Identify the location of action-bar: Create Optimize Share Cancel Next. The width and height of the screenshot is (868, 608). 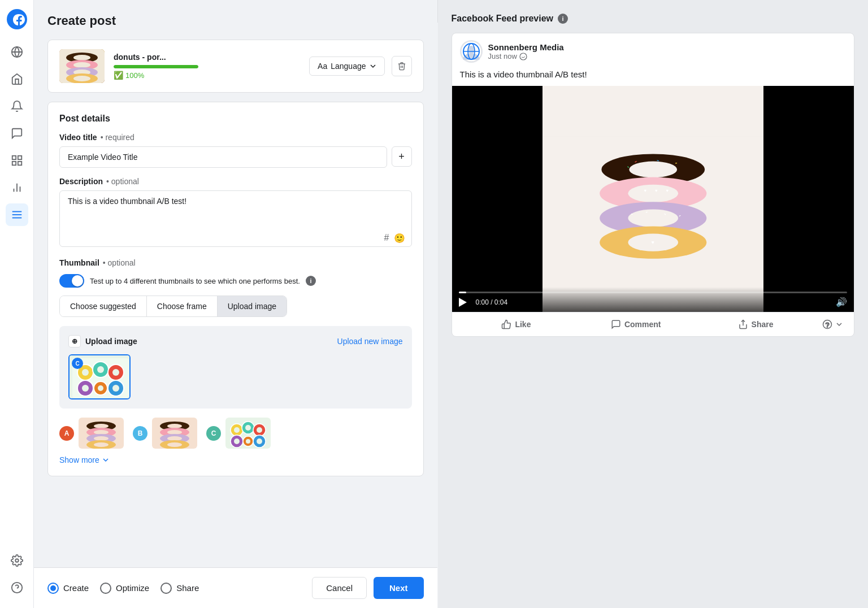
(236, 588).